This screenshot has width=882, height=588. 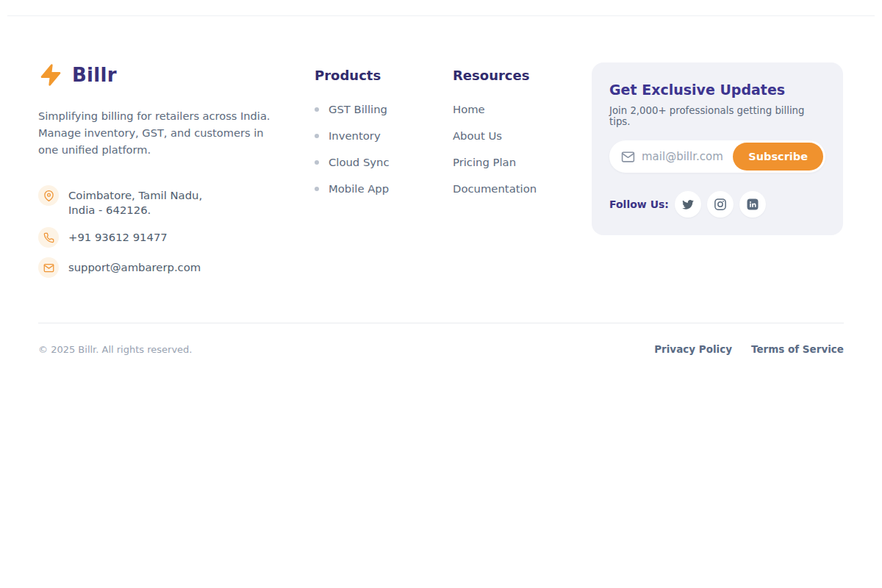 What do you see at coordinates (522, 148) in the screenshot?
I see `resources-list: Home About Us Pricing Plan Documentation` at bounding box center [522, 148].